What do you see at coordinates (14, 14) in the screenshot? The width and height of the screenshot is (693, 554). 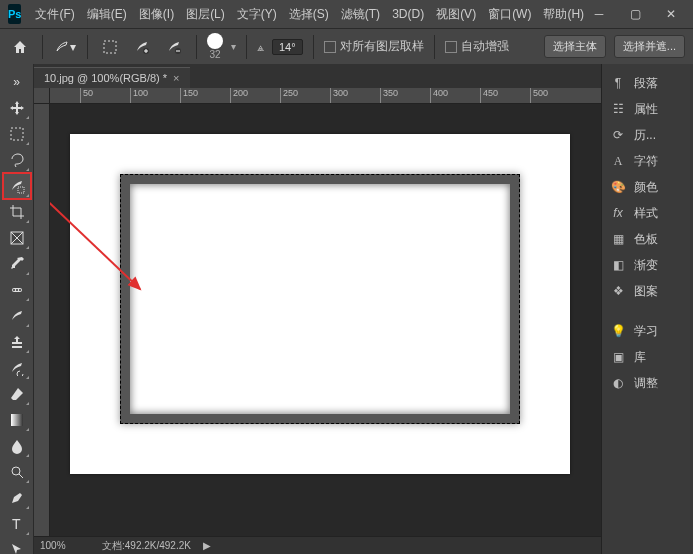 I see `app-logo: Ps` at bounding box center [14, 14].